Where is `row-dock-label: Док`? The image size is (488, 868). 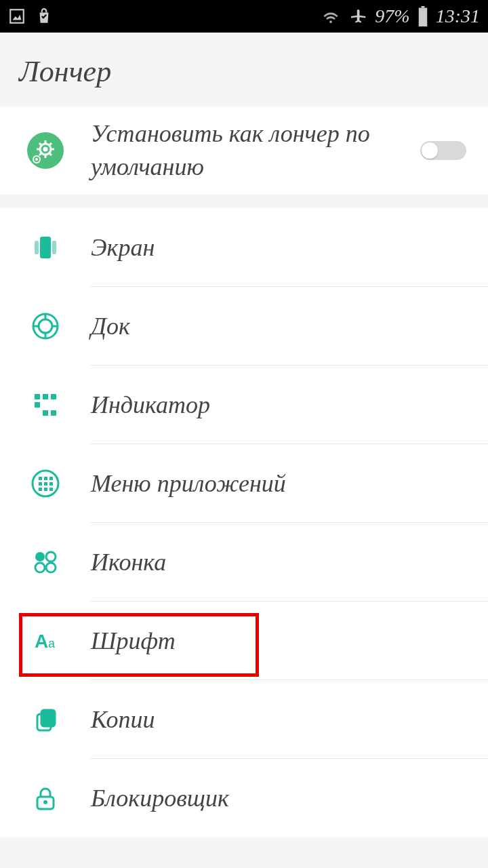
row-dock-label: Док is located at coordinates (283, 327).